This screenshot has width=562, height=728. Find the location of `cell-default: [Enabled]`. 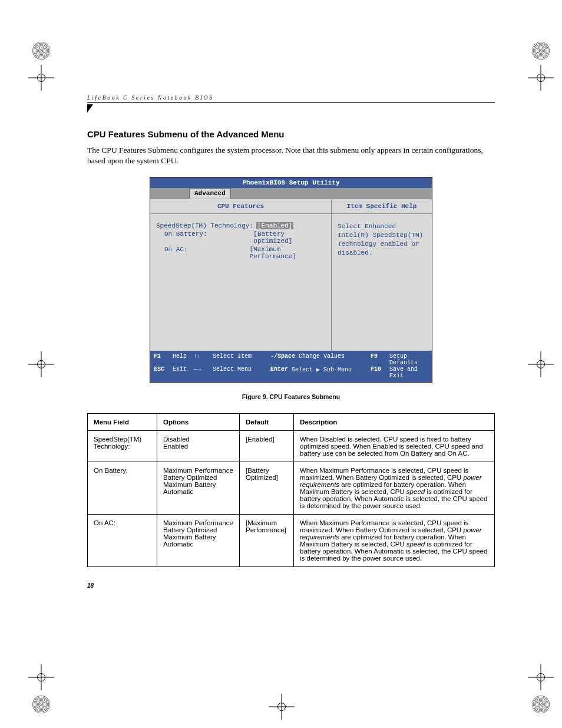

cell-default: [Enabled] is located at coordinates (267, 447).